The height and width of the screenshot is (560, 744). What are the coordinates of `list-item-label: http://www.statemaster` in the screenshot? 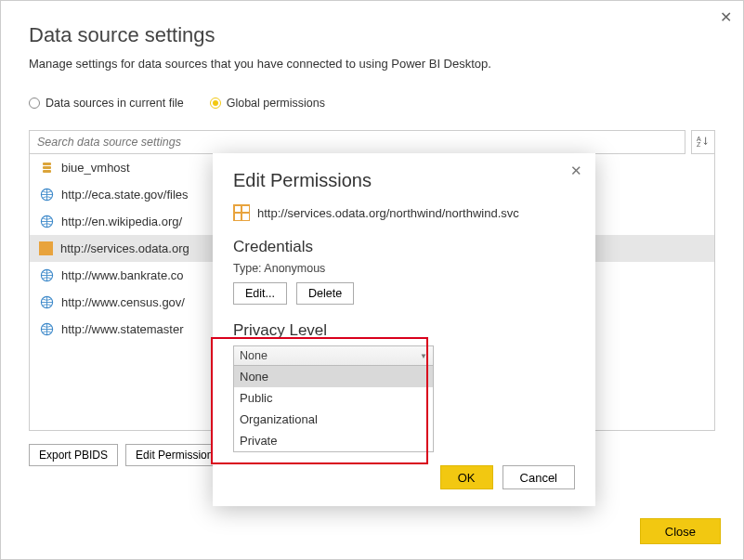 It's located at (123, 329).